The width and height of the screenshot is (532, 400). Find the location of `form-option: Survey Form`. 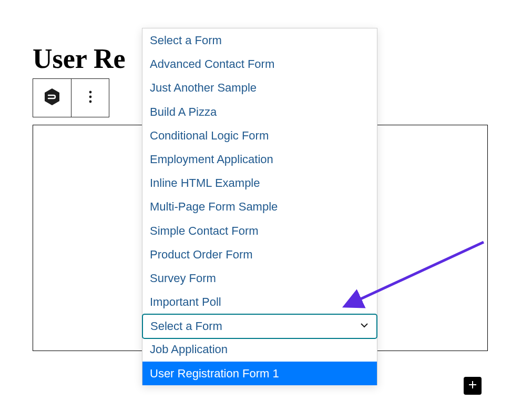

form-option: Survey Form is located at coordinates (260, 278).